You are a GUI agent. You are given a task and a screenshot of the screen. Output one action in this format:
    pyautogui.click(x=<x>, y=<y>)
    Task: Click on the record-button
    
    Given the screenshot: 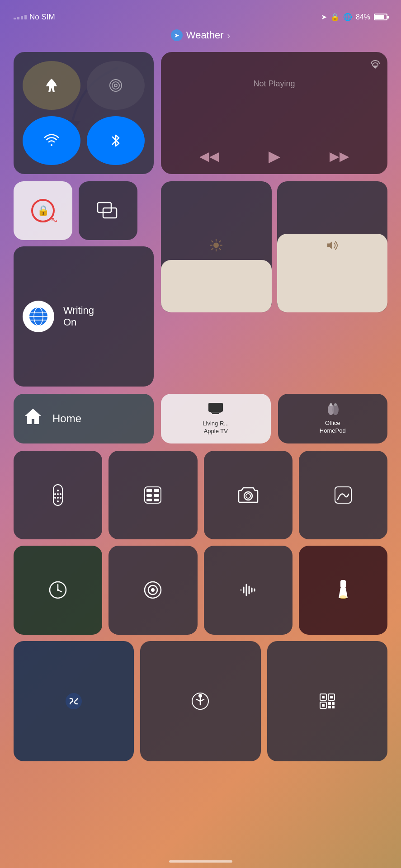 What is the action you would take?
    pyautogui.click(x=153, y=590)
    